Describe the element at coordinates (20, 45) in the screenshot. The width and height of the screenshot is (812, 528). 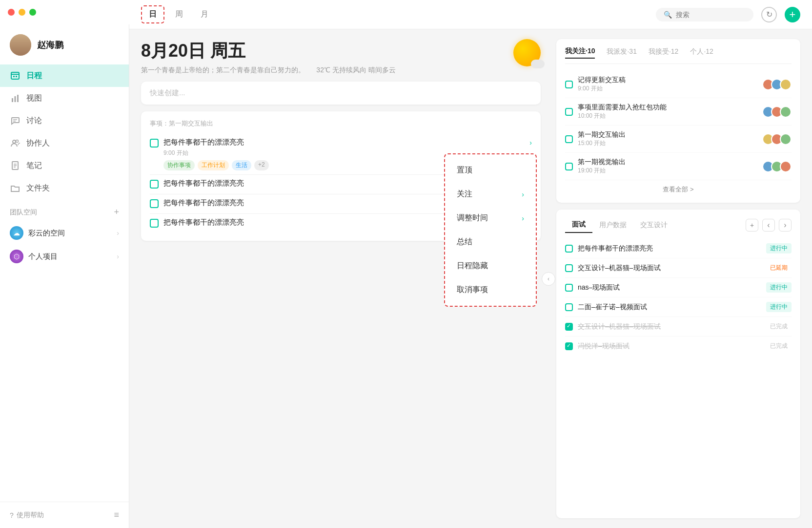
I see `avatar-image` at that location.